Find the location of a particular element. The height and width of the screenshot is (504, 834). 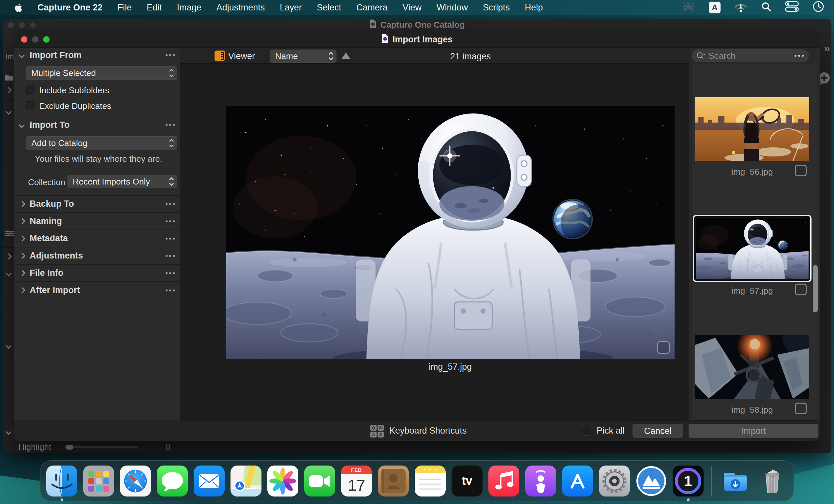

exclude-duplicates-checkbox is located at coordinates (30, 106).